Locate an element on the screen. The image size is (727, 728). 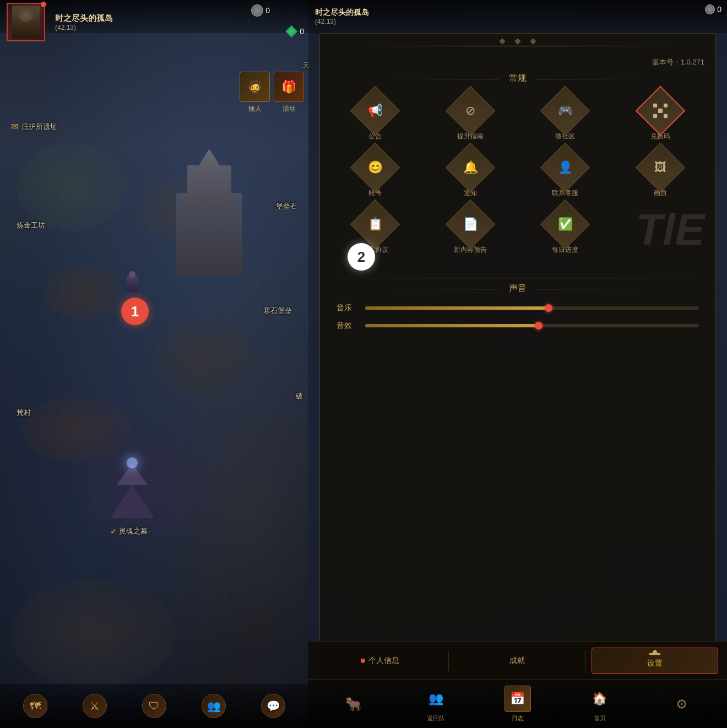
diamond-privacy: 📋 is located at coordinates (376, 225).